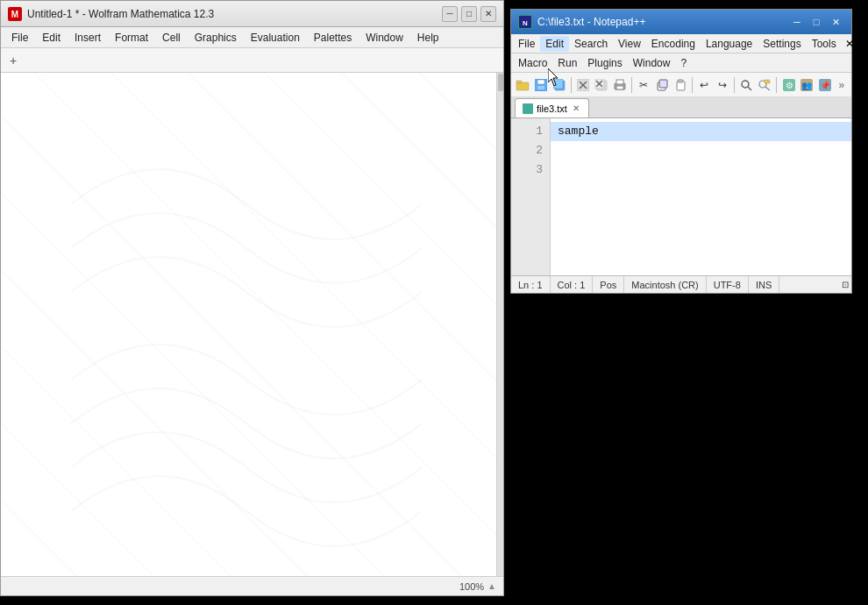 The width and height of the screenshot is (868, 605). I want to click on npp-menu-tools: Tools, so click(824, 44).